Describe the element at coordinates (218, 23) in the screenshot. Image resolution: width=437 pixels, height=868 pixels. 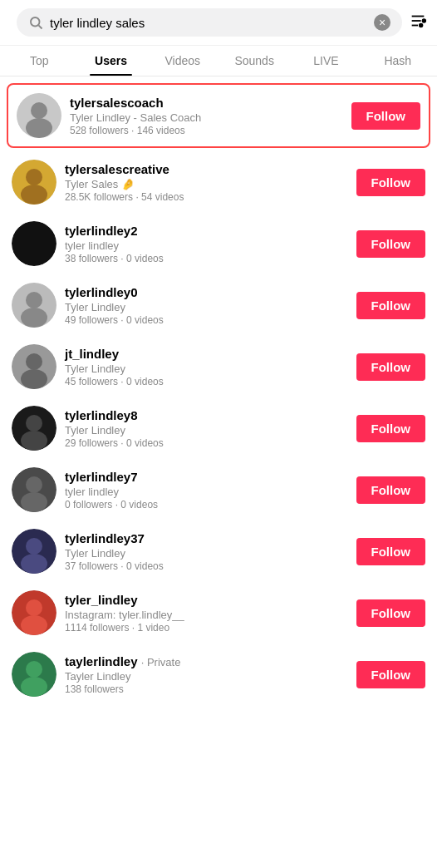
I see `search-bar` at that location.